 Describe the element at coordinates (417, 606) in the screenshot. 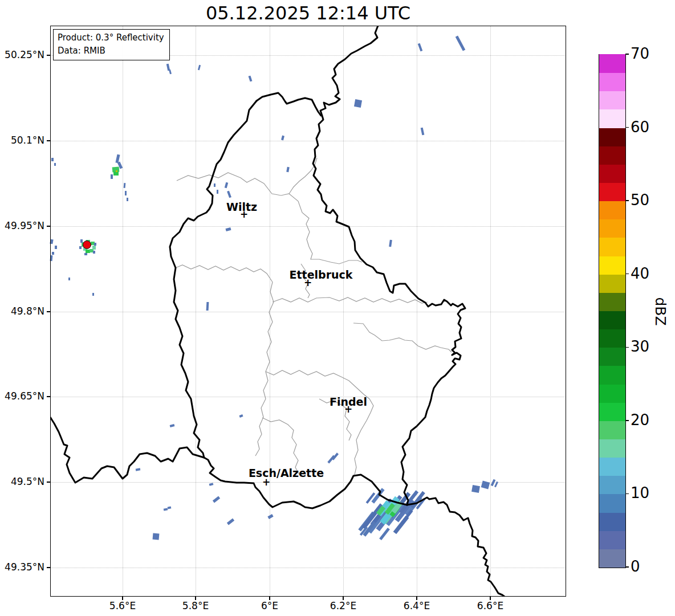

I see `x-axis-tick-label: 6.4°E` at that location.